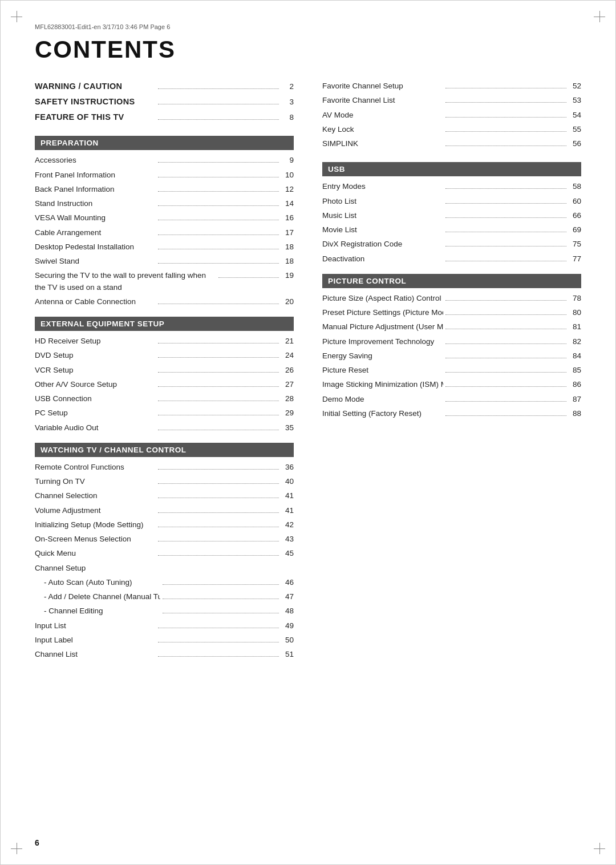  I want to click on toc-entry: Back Panel Information12, so click(164, 189).